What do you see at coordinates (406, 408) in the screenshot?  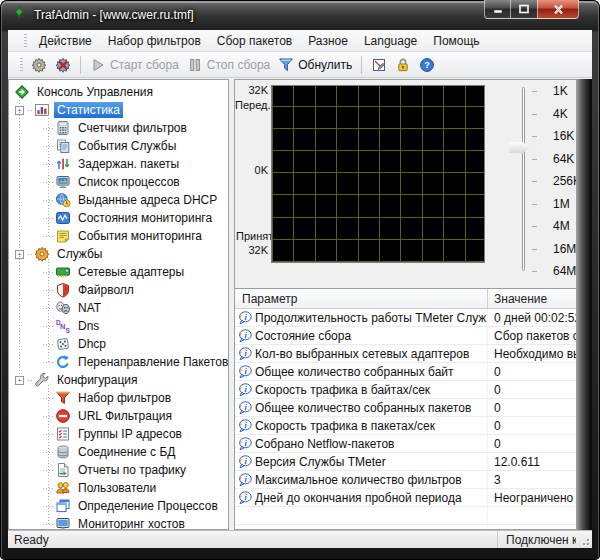 I see `table-row: iОбщее количество собранных пакетов0` at bounding box center [406, 408].